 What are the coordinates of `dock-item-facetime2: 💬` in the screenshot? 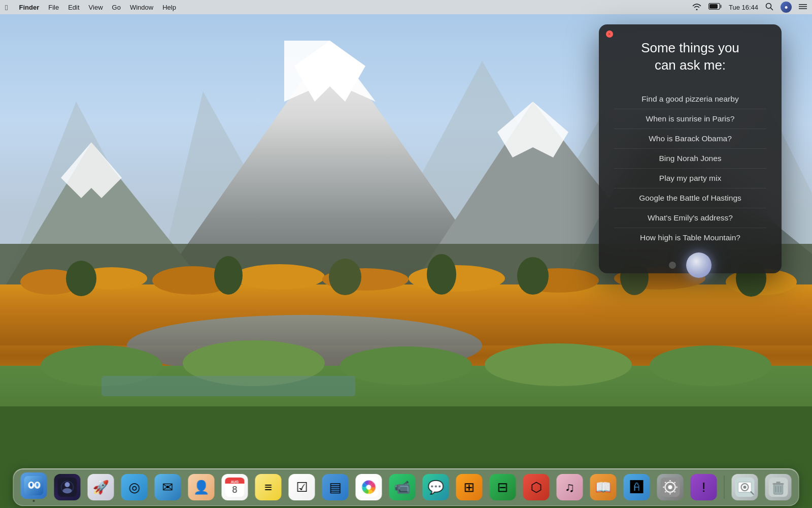 It's located at (436, 487).